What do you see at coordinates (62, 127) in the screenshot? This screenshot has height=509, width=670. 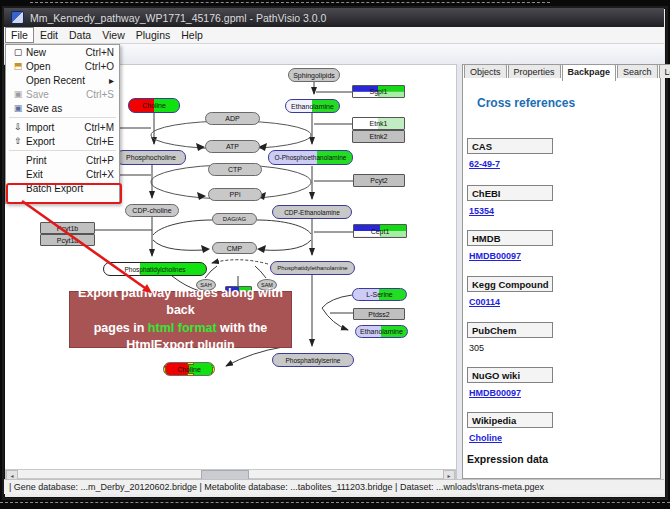 I see `menu-item-import: ⇩ImportCtrl+M` at bounding box center [62, 127].